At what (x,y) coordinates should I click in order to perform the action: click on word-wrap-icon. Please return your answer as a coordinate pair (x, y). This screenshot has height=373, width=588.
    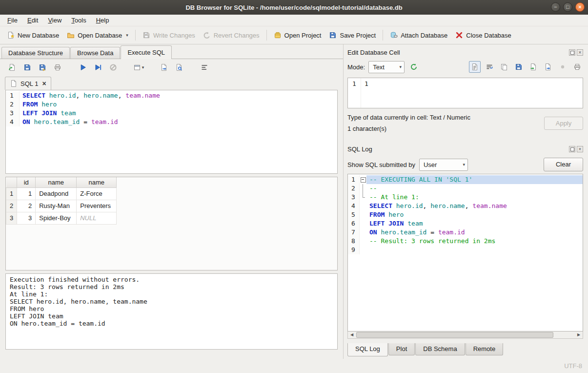
    Looking at the image, I should click on (489, 67).